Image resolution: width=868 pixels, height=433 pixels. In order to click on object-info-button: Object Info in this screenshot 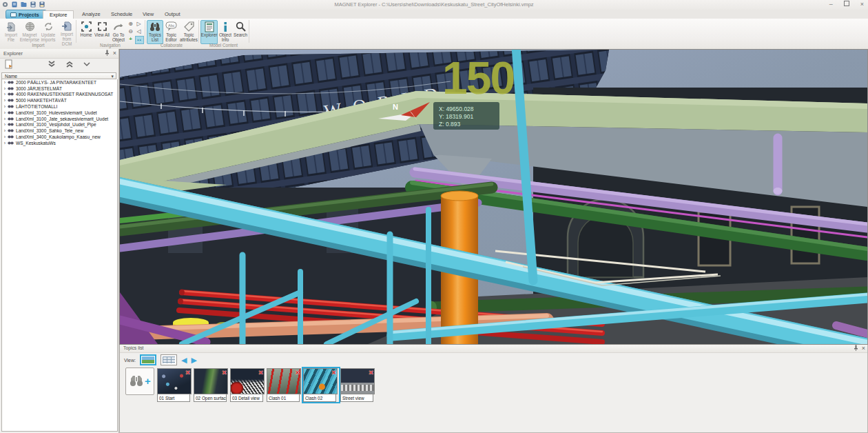, I will do `click(225, 32)`.